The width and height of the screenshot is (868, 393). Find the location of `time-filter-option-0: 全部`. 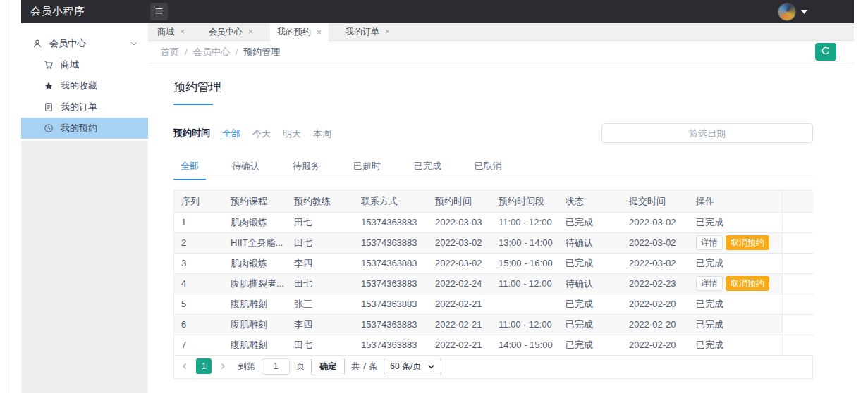

time-filter-option-0: 全部 is located at coordinates (231, 134).